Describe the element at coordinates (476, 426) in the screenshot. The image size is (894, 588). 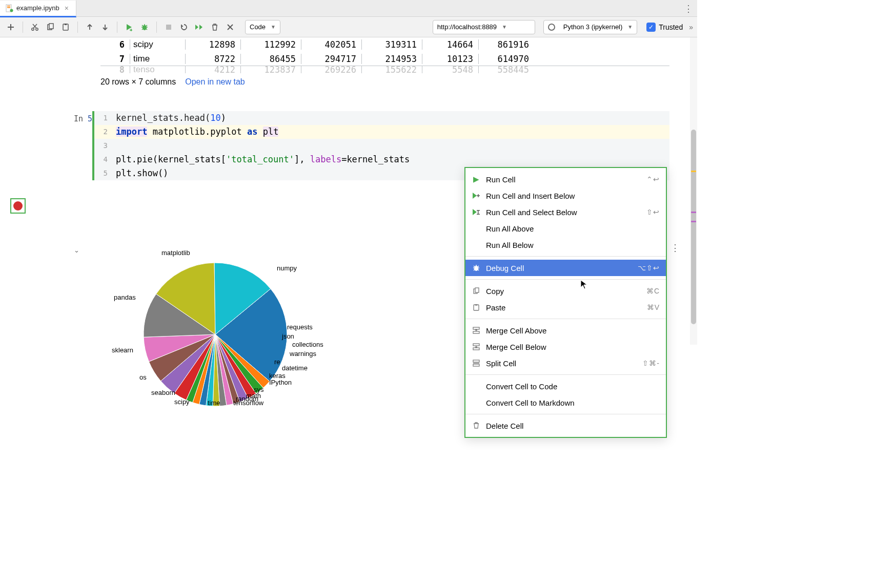
I see `trash-icon` at that location.